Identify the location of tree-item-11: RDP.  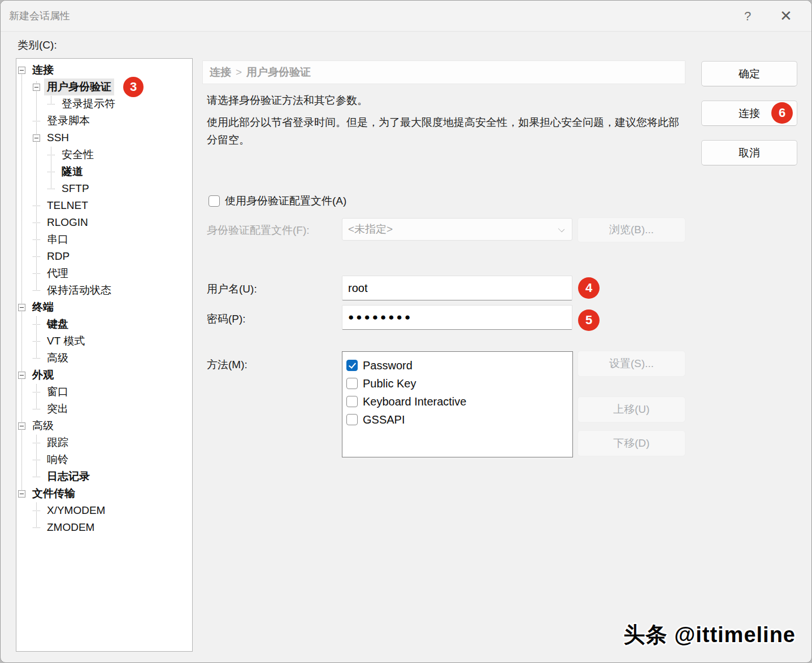
(104, 256).